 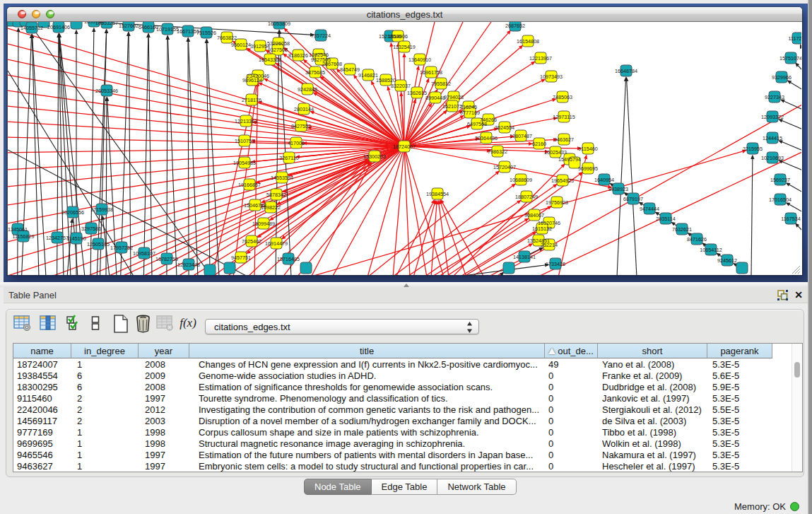 What do you see at coordinates (367, 351) in the screenshot?
I see `column-header-title: title` at bounding box center [367, 351].